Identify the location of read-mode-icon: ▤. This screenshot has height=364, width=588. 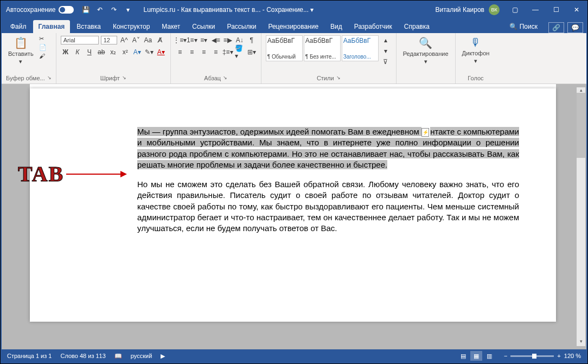
(463, 356).